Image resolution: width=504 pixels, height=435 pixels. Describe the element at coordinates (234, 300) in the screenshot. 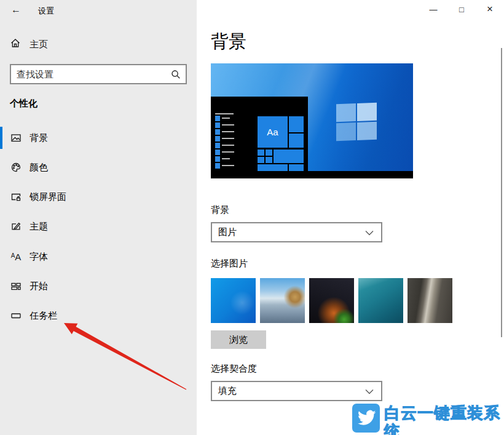

I see `thumbnail-windows-default` at that location.